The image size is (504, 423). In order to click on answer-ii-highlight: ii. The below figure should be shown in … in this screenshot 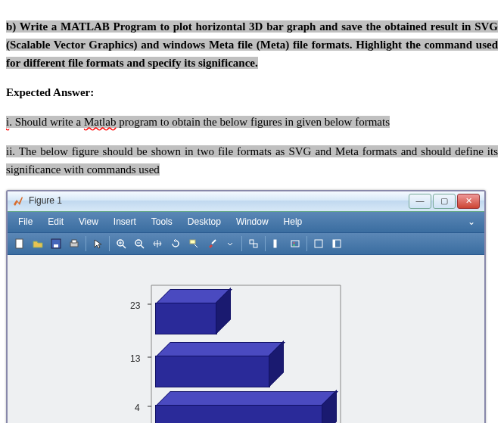, I will do `click(252, 160)`.